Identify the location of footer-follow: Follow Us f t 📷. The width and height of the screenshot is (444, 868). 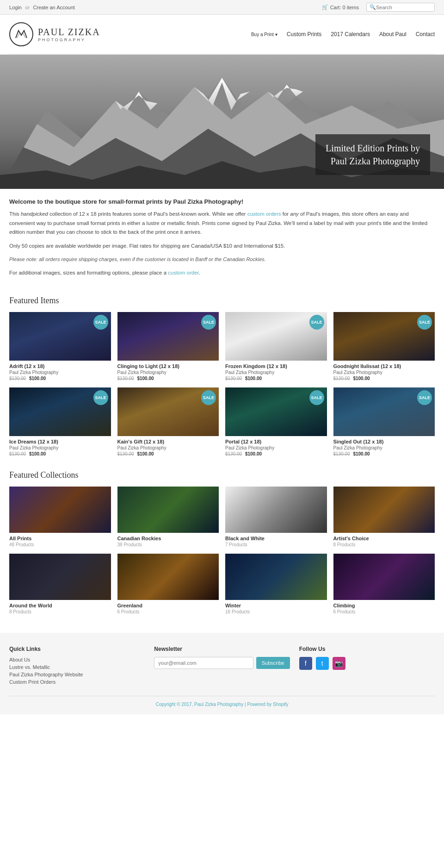
(367, 666).